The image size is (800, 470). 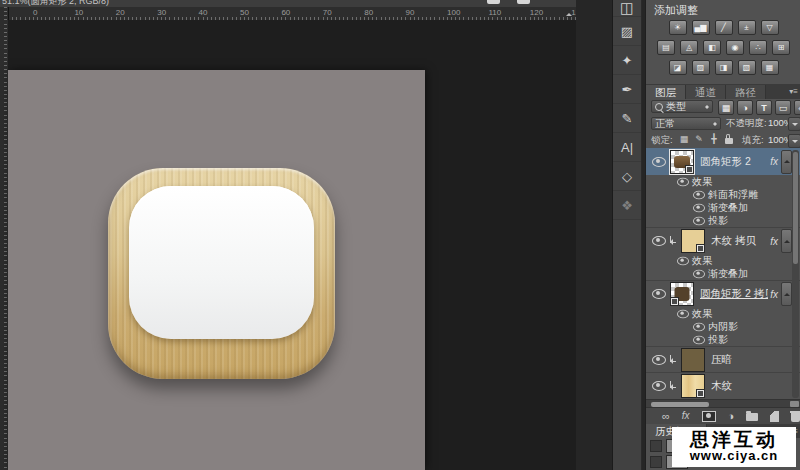 I want to click on curves-icon: ╱, so click(x=724, y=28).